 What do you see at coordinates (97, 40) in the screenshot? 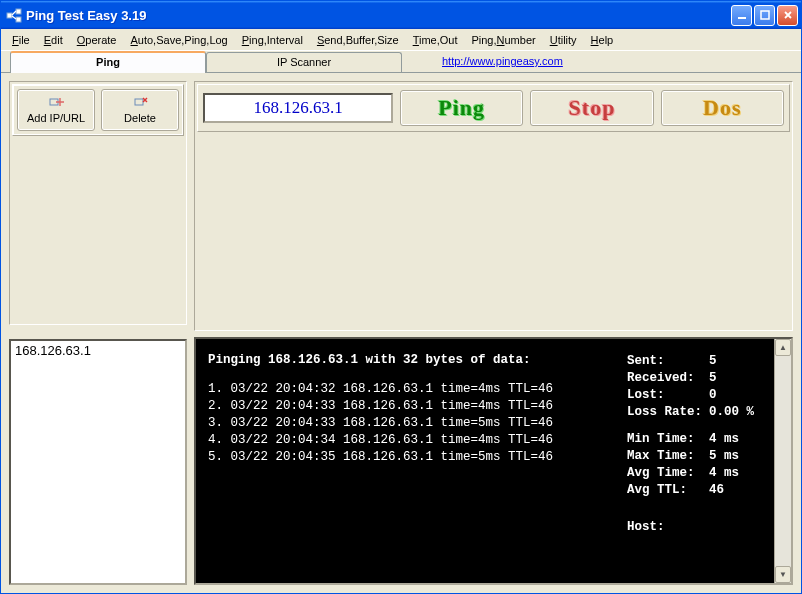
I see `menu-operate: Operate` at bounding box center [97, 40].